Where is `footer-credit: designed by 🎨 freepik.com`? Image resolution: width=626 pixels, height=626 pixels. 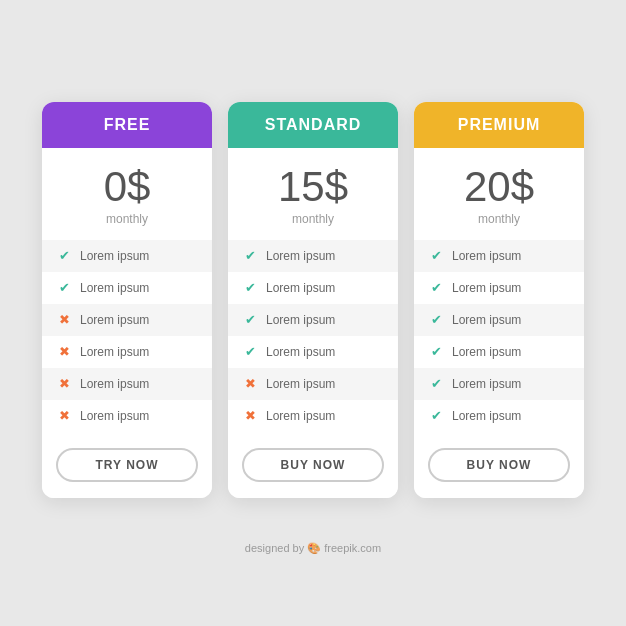 footer-credit: designed by 🎨 freepik.com is located at coordinates (313, 548).